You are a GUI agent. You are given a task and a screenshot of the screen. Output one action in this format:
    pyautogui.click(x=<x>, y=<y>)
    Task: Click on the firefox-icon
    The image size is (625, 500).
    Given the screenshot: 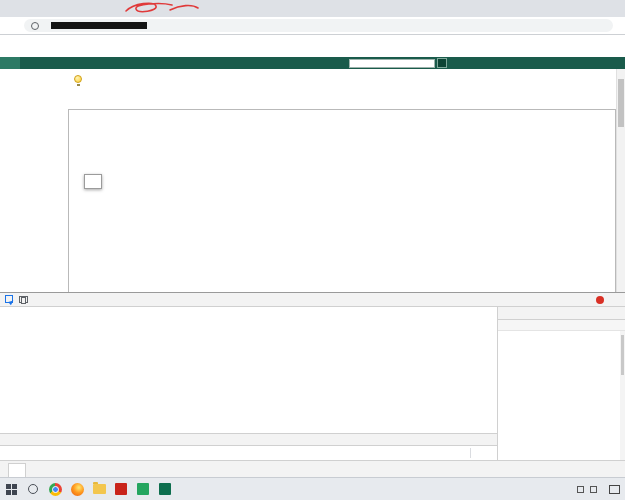 What is the action you would take?
    pyautogui.click(x=78, y=490)
    